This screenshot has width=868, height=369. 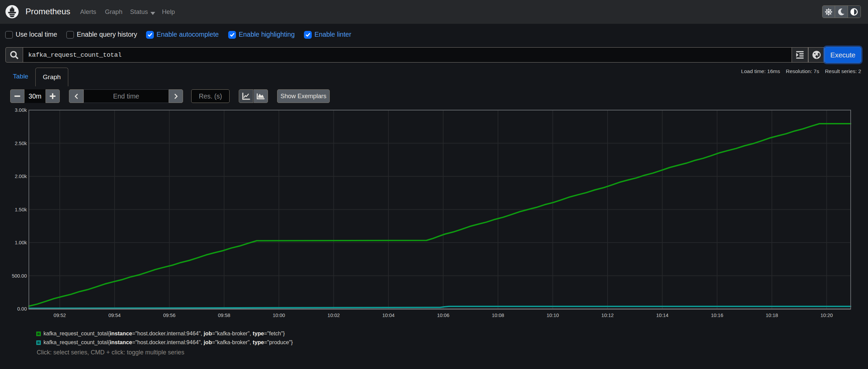 What do you see at coordinates (60, 315) in the screenshot?
I see `svg-text: 09:52` at bounding box center [60, 315].